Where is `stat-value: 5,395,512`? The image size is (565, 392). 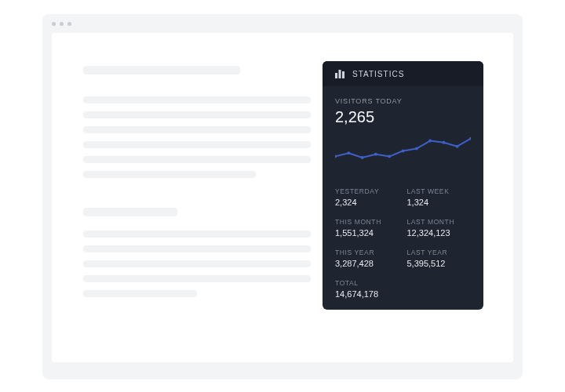
stat-value: 5,395,512 is located at coordinates (439, 263).